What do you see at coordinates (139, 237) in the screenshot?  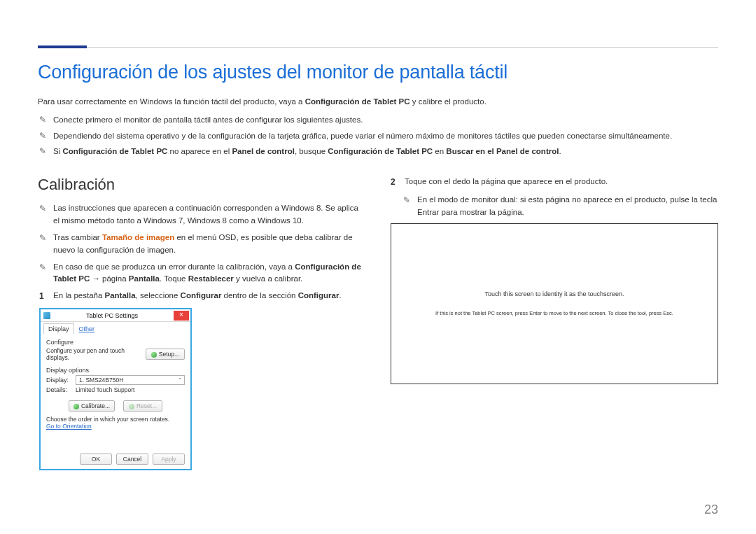 I see `cn2-highlight: Tamaño de imagen` at bounding box center [139, 237].